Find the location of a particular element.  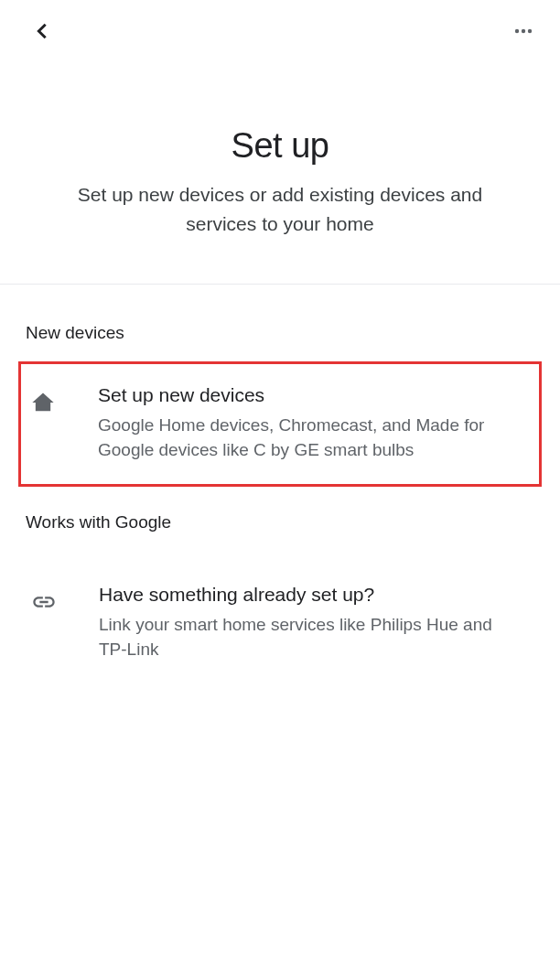

option-description: Link your smart home services like Phili… is located at coordinates (311, 637).